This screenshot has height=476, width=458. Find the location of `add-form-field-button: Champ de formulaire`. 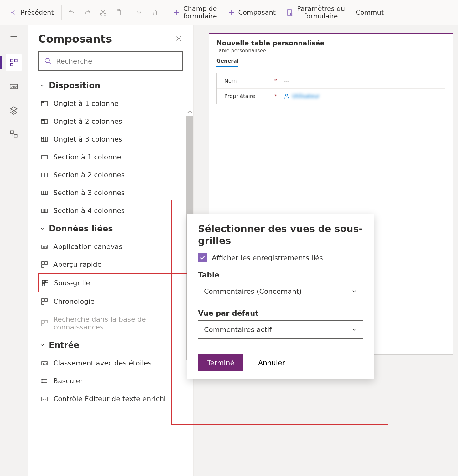

add-form-field-button: Champ de formulaire is located at coordinates (195, 13).